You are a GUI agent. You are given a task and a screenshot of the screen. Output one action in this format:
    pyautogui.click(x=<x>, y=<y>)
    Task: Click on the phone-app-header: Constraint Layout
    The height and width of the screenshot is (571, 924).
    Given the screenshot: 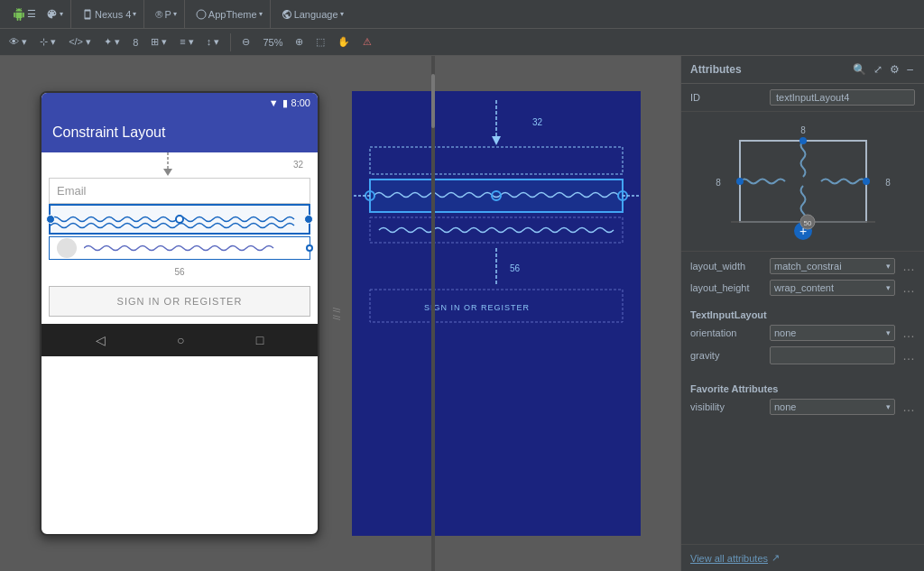 What is the action you would take?
    pyautogui.click(x=180, y=133)
    